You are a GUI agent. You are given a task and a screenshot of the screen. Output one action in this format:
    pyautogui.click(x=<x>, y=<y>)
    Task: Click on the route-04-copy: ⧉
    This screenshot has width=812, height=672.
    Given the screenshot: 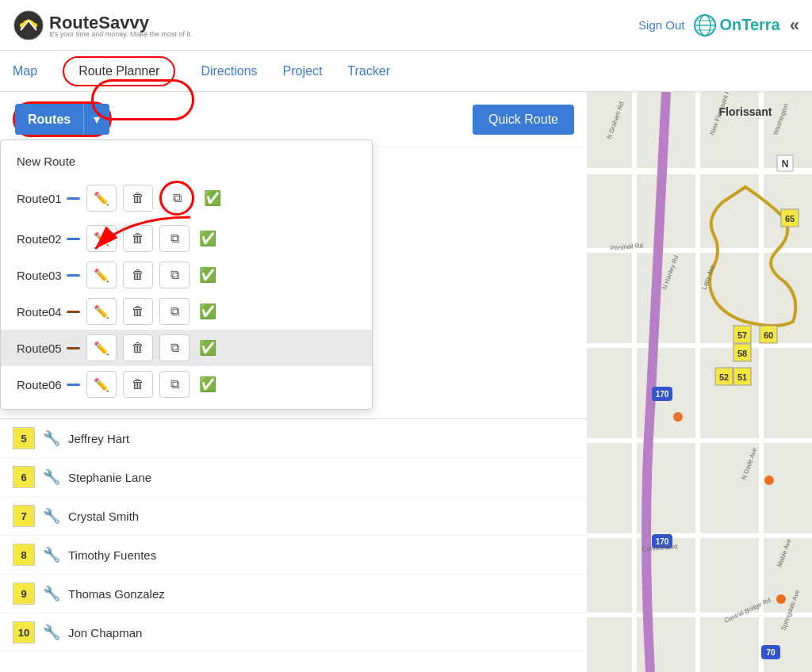 What is the action you would take?
    pyautogui.click(x=174, y=311)
    